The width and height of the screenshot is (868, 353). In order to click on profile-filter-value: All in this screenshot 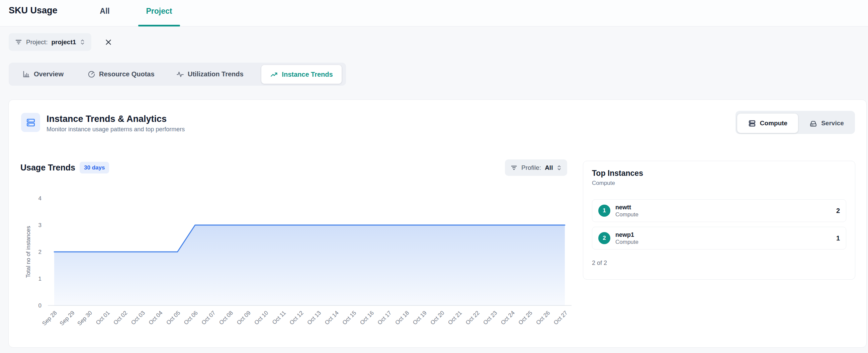, I will do `click(549, 168)`.